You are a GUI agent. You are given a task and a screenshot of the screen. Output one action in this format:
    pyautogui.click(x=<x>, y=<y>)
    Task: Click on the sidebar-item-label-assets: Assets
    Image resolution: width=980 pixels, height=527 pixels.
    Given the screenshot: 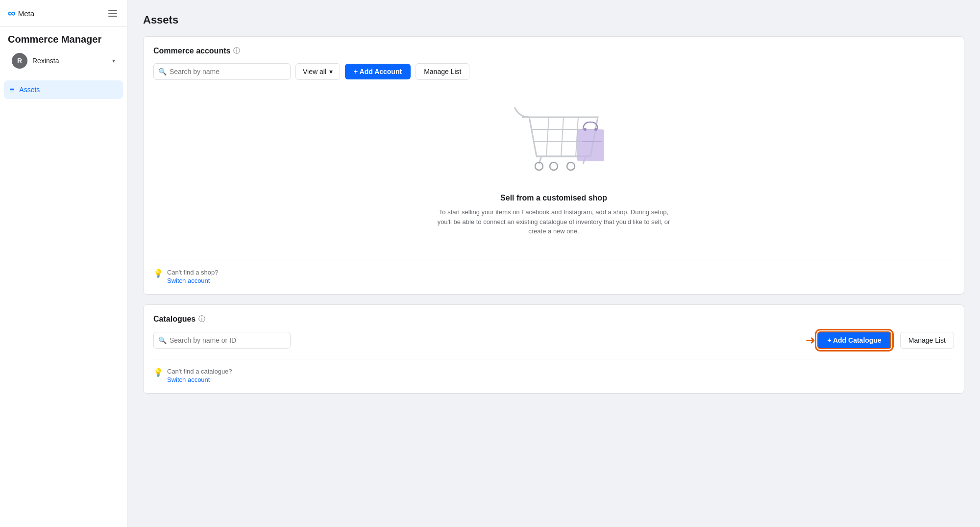 What is the action you would take?
    pyautogui.click(x=29, y=90)
    